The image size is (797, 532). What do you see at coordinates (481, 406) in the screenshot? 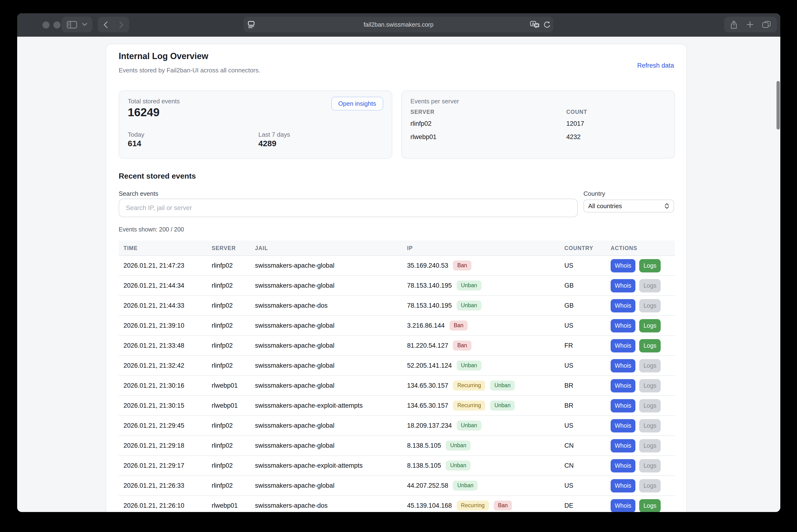
I see `cell-ip: 134.65.30.157RecurringUnban` at bounding box center [481, 406].